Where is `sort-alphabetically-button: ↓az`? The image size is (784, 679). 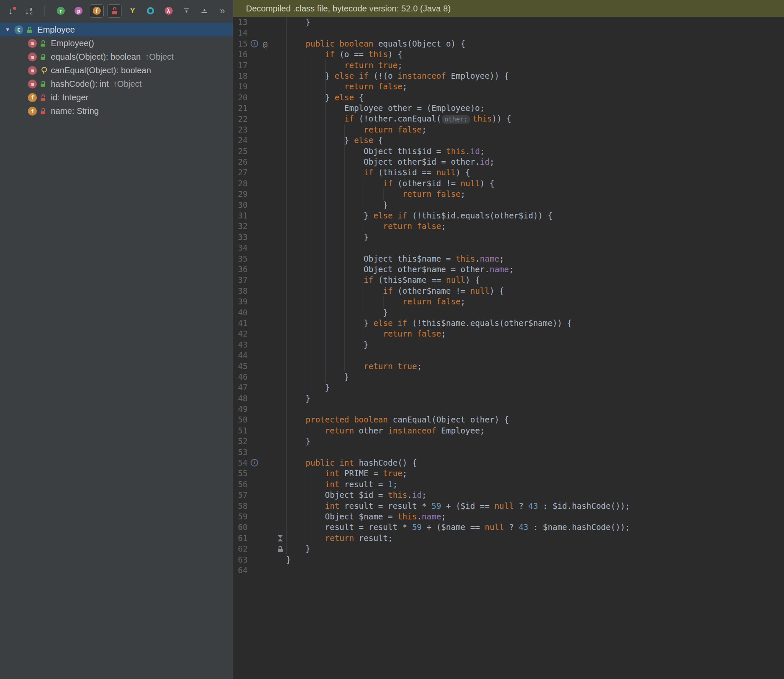
sort-alphabetically-button: ↓az is located at coordinates (28, 11).